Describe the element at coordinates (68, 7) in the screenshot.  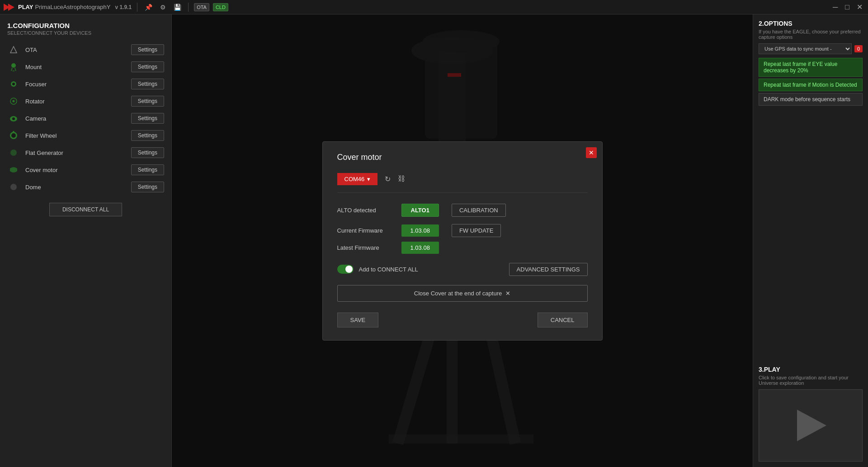
I see `app-logo: PLAY PrimaLuceAstrophotographY v 1.9.1` at that location.